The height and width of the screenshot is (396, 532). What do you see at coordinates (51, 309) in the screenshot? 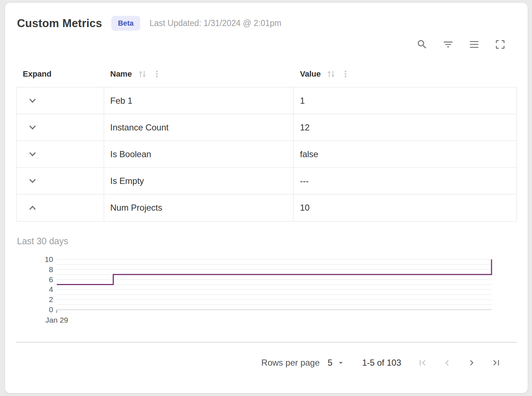
I see `svg-text: 0` at bounding box center [51, 309].